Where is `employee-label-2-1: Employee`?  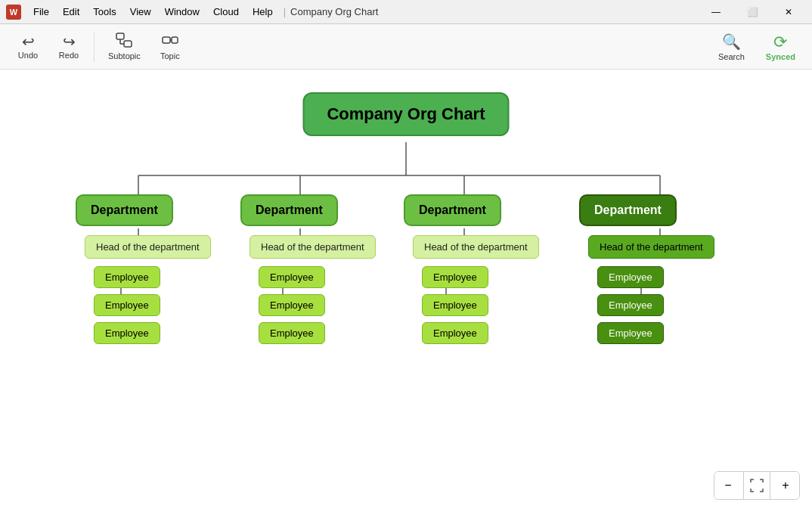
employee-label-2-1: Employee is located at coordinates (292, 277).